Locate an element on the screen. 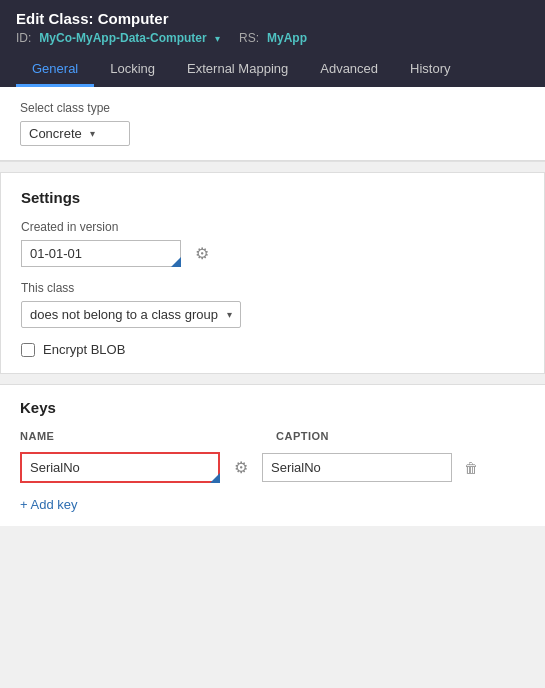  key-name-input is located at coordinates (120, 468).